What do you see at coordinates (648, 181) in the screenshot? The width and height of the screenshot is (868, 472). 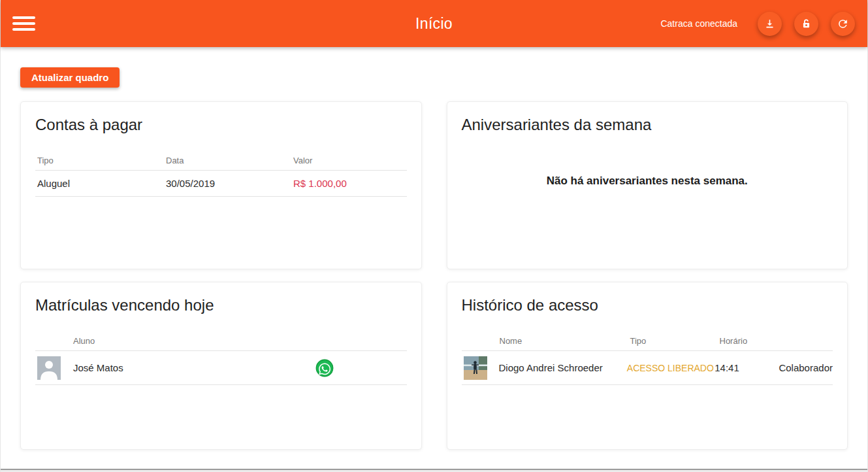 I see `birthdays-empty-message: Não há aniversariantes nesta semana.` at bounding box center [648, 181].